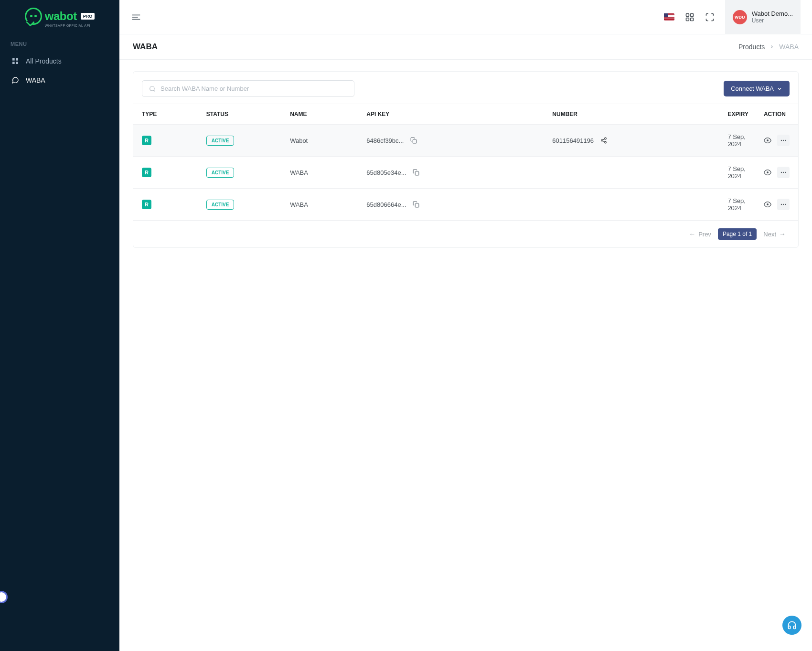 The width and height of the screenshot is (812, 651). Describe the element at coordinates (466, 162) in the screenshot. I see `waba-table: TYPE STATUS NAME API KEY NUMBER EXPIRY A…` at that location.